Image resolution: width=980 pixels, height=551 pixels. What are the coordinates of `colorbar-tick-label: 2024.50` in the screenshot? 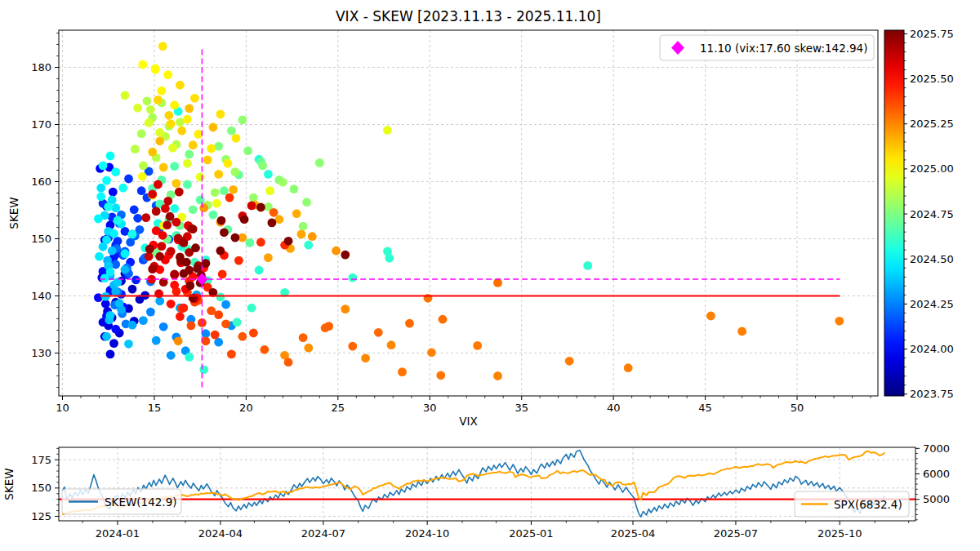 It's located at (932, 260).